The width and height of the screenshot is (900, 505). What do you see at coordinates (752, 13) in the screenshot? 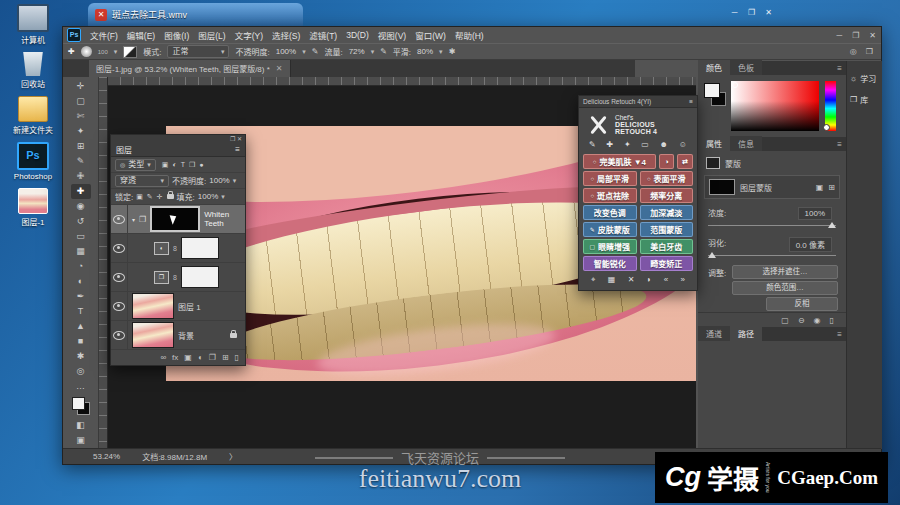
I see `player-maximize-icon: ❐` at bounding box center [752, 13].